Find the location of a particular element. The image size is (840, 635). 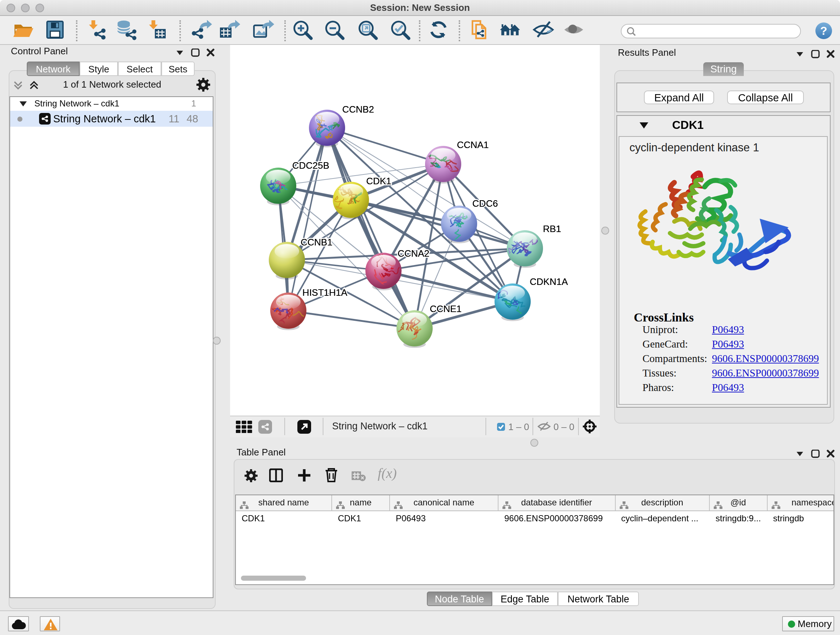

svg-text: CCNA1 is located at coordinates (473, 145).